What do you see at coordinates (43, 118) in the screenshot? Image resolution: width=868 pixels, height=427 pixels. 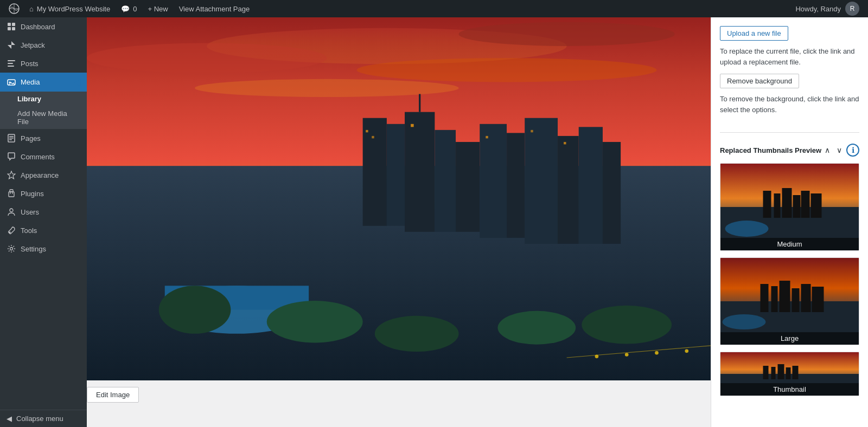 I see `sidebar-sub-add-new: Add New Media File` at bounding box center [43, 118].